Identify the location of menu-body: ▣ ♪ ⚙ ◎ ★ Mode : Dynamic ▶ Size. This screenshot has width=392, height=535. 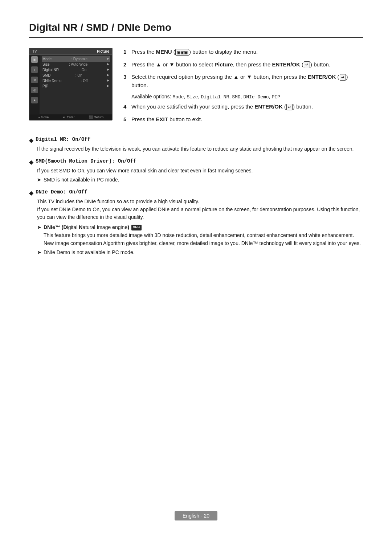
(71, 87).